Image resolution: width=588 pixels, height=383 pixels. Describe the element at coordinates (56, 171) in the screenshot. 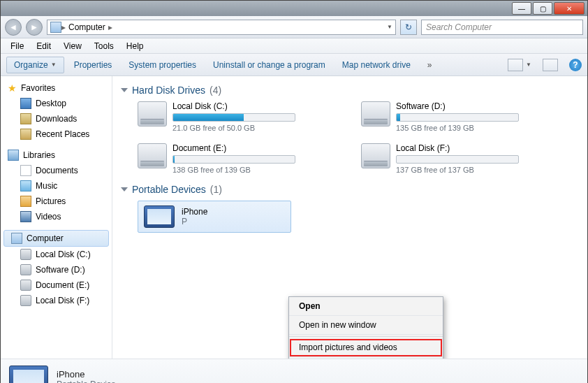

I see `sidebar-item-documents: Documents` at that location.